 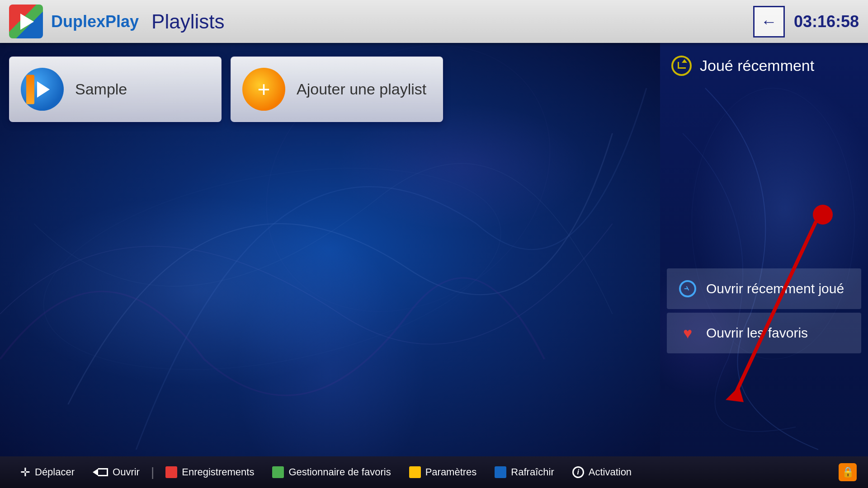 What do you see at coordinates (100, 472) in the screenshot?
I see `open-icon` at bounding box center [100, 472].